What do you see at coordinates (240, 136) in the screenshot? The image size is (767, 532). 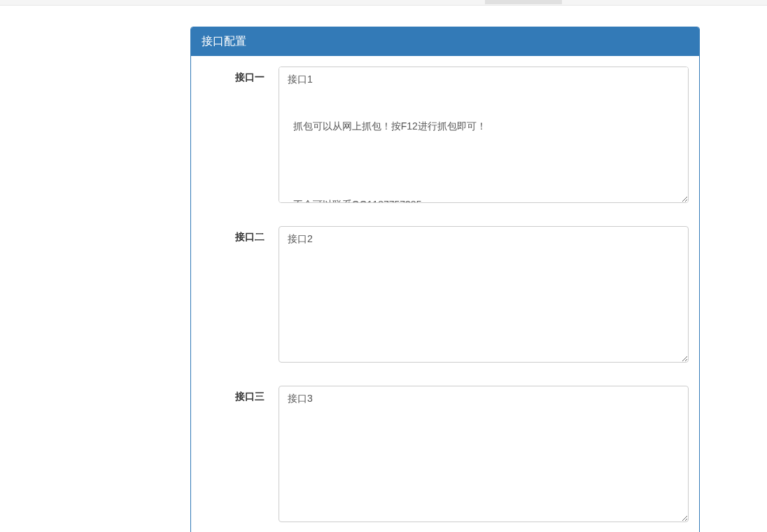 I see `label-interface-1: 接口一` at bounding box center [240, 136].